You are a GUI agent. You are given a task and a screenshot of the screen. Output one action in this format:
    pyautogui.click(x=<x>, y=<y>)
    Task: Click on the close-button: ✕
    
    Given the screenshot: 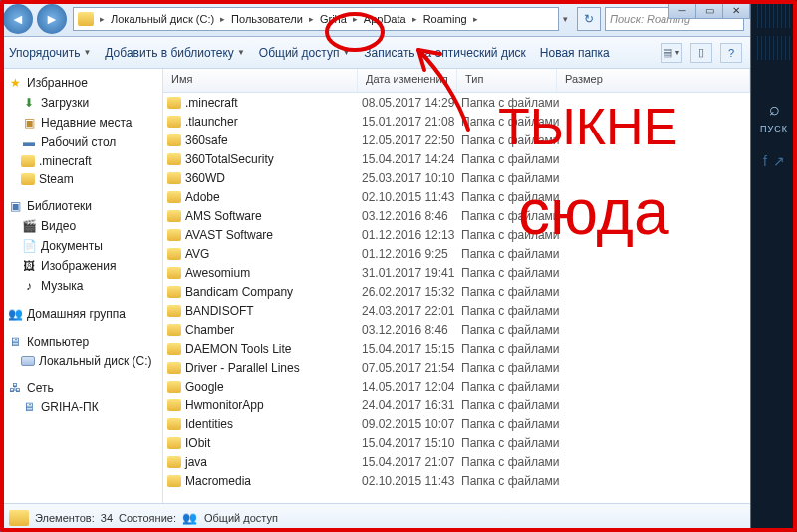 What is the action you would take?
    pyautogui.click(x=736, y=10)
    